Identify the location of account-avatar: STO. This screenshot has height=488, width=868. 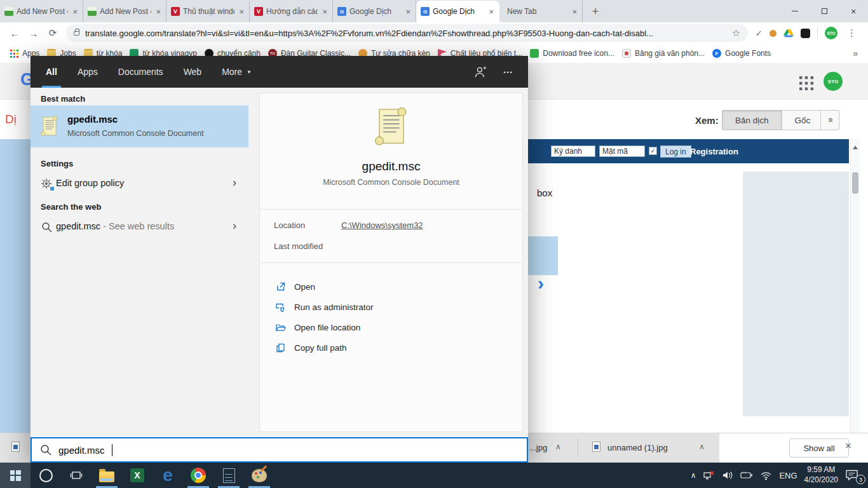
(833, 81).